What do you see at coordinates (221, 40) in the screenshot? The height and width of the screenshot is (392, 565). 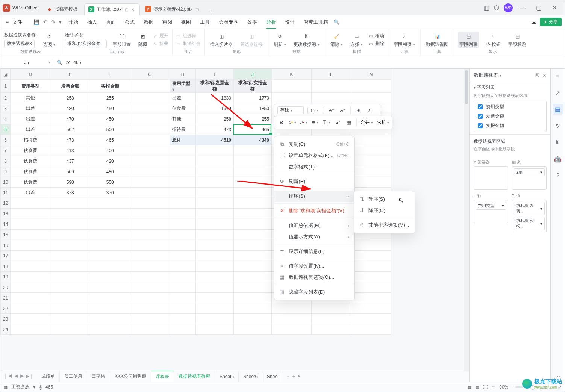 I see `slicer-button: ◫插入切片器` at bounding box center [221, 40].